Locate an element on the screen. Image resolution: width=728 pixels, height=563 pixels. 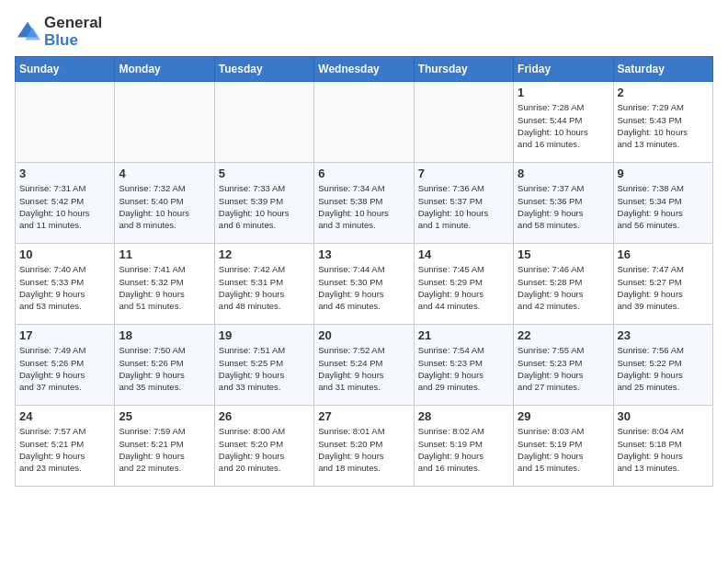
day-info: Sunrise: 7:37 AM Sunset: 5:36 PM Dayligh… is located at coordinates (563, 206).